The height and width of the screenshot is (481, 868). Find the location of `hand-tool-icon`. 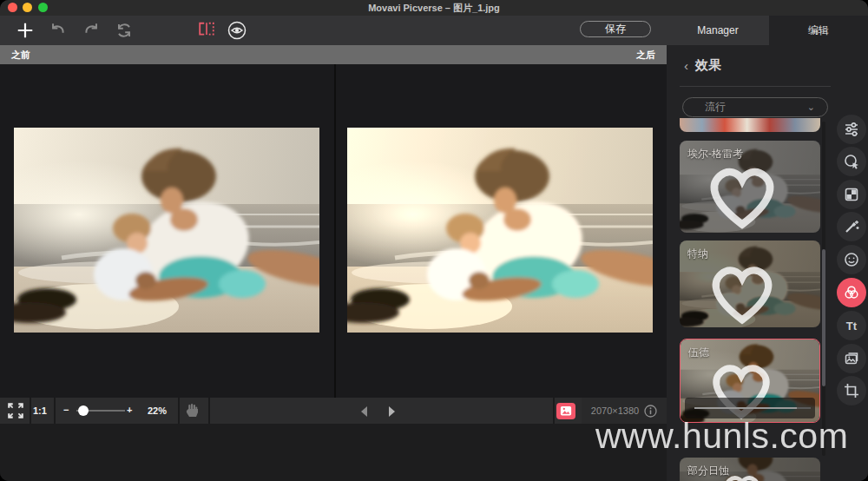

hand-tool-icon is located at coordinates (192, 411).